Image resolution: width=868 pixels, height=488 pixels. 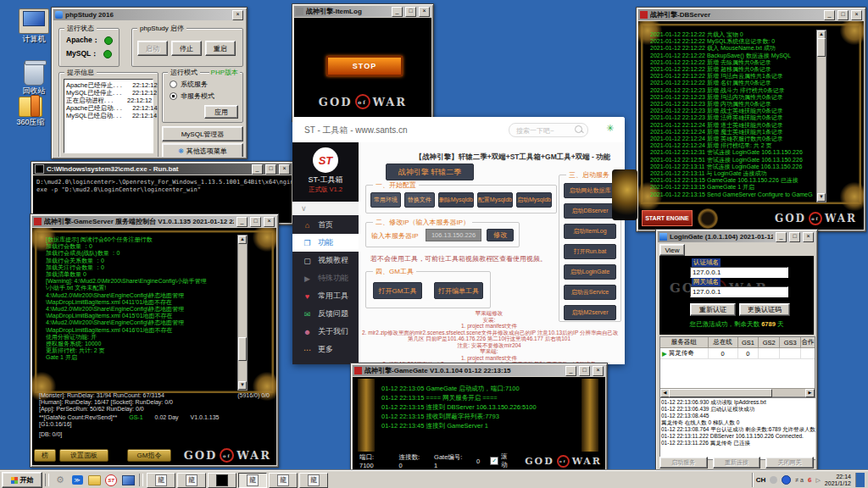 What do you see at coordinates (732, 115) in the screenshot?
I see `dbserver-log: 2021-01-12 22:12:22 共载入 宝物 02021-01-12 2…` at bounding box center [732, 115].